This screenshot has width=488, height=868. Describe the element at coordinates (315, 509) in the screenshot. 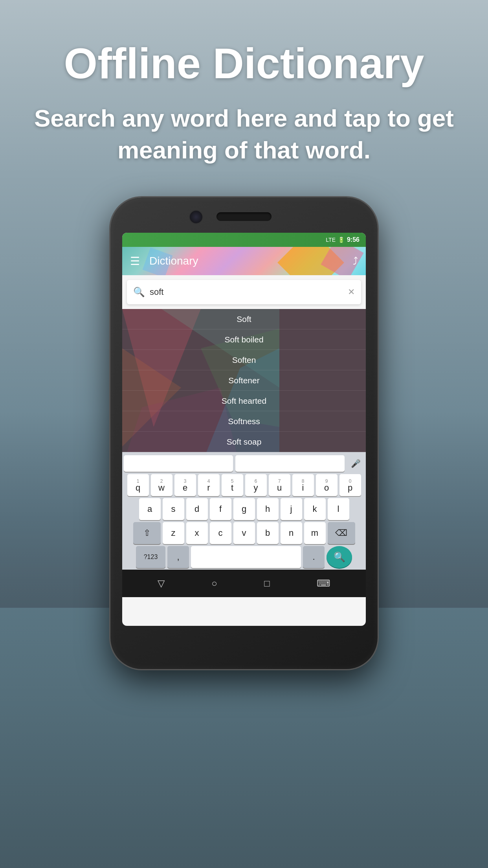

I see `key-k: k` at that location.